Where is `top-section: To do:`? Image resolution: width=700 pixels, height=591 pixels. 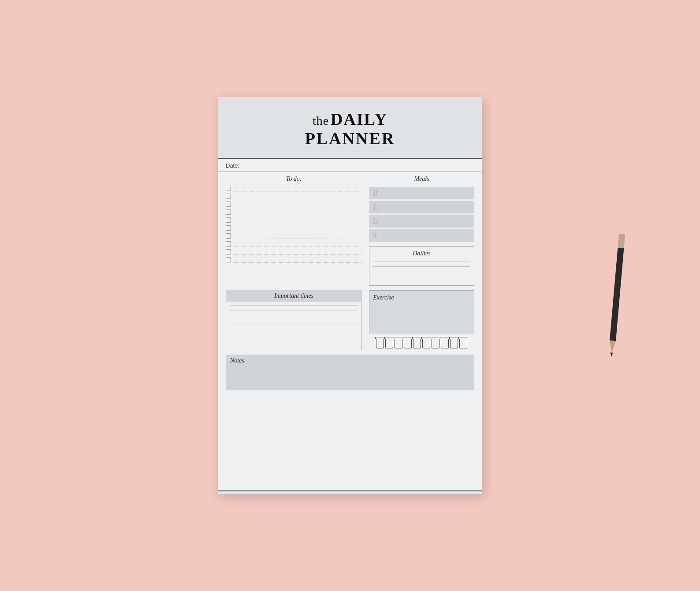
top-section: To do: is located at coordinates (350, 231).